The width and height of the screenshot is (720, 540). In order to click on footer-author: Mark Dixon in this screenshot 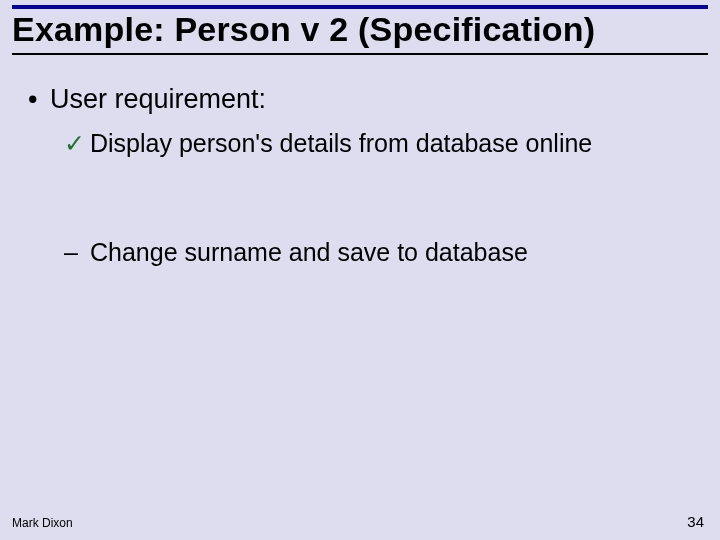, I will do `click(42, 523)`.